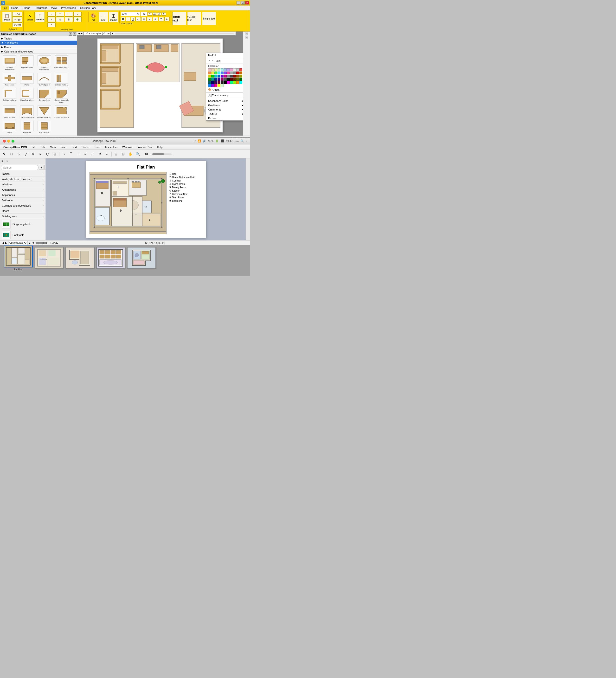 The height and width of the screenshot is (678, 616). What do you see at coordinates (150, 20) in the screenshot?
I see `spacing-button: ≡` at bounding box center [150, 20].